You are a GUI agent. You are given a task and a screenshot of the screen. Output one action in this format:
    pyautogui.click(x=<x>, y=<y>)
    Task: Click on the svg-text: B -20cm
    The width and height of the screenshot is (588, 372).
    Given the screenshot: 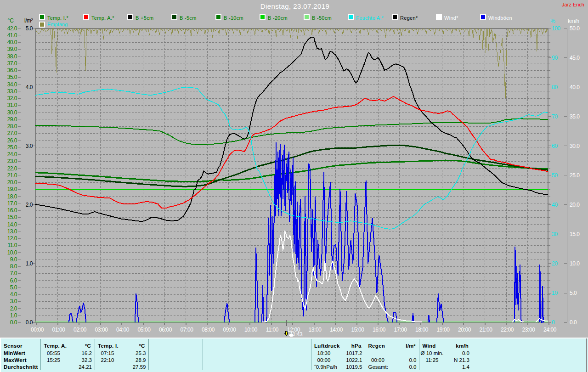 What is the action you would take?
    pyautogui.click(x=277, y=18)
    